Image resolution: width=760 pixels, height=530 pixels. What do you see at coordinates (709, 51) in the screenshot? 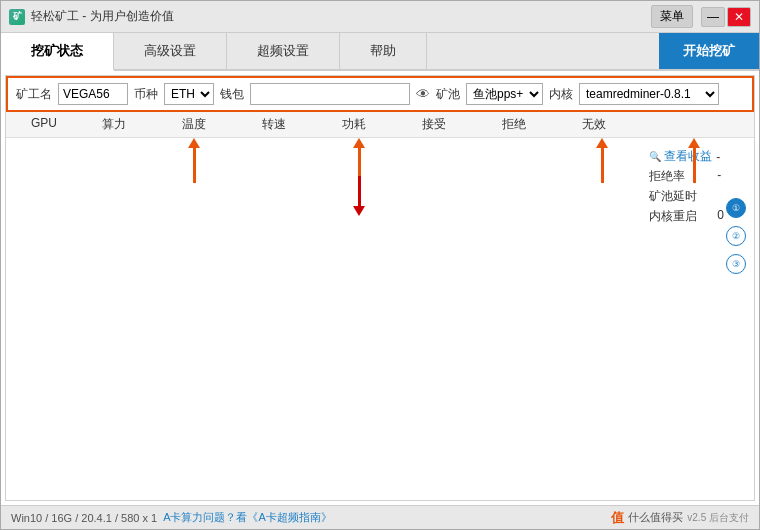
I see `start-mining-button: 开始挖矿` at bounding box center [709, 51].